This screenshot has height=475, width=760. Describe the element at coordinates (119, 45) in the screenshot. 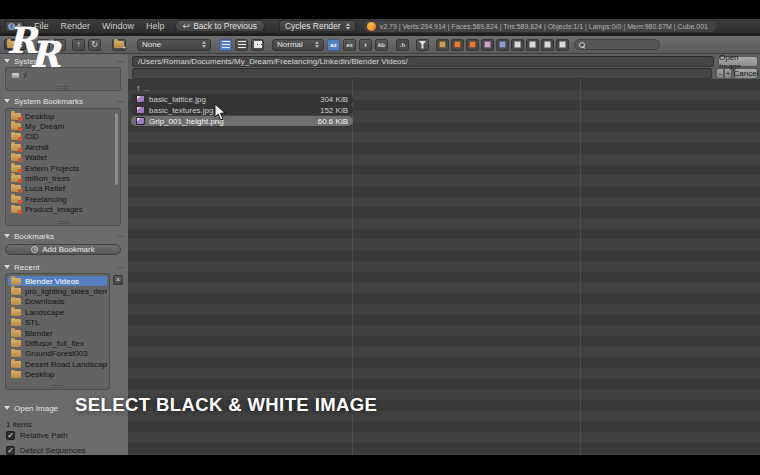

I see `create-directory-button: +` at that location.